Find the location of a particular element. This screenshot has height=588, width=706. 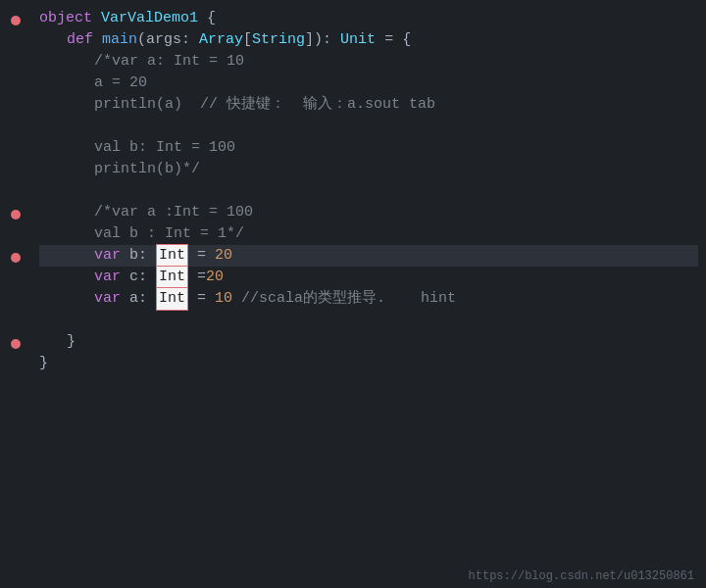

code-token-14-1: a is located at coordinates (133, 299).